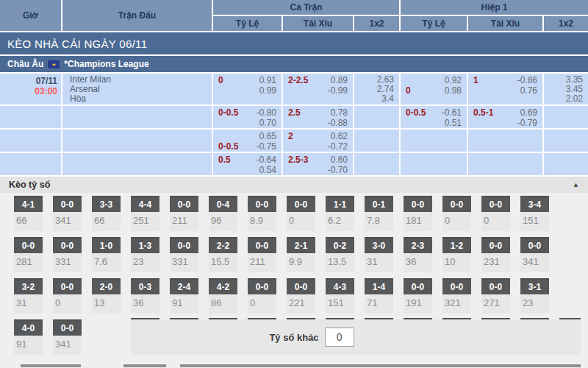 This screenshot has height=368, width=588. What do you see at coordinates (338, 146) in the screenshot?
I see `odds-value: -0.72` at bounding box center [338, 146].